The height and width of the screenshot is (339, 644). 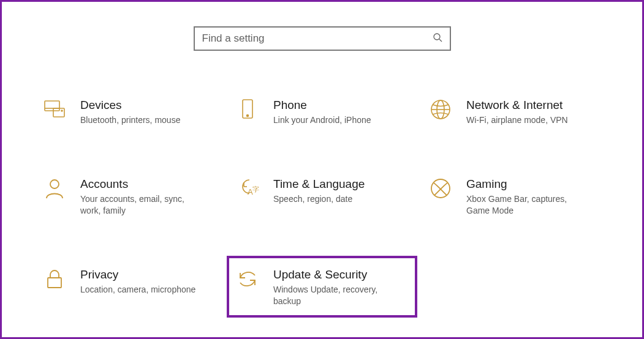 I want to click on tile-update-security: Update & Security Windows Update, recove…, so click(x=322, y=287).